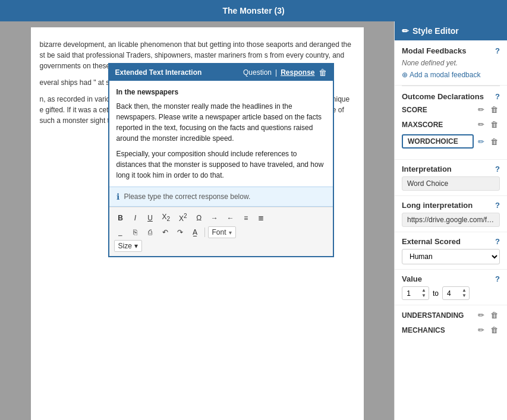 This screenshot has width=507, height=420. Describe the element at coordinates (150, 232) in the screenshot. I see `paste-button: ⎙` at that location.